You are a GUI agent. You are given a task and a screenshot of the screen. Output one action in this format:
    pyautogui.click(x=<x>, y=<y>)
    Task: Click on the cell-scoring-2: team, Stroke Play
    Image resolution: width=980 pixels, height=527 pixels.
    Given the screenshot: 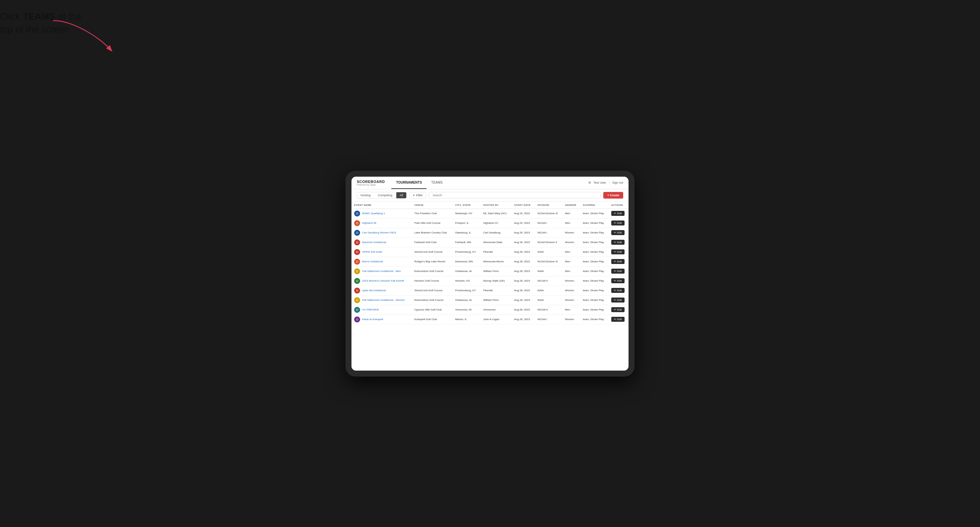 What is the action you would take?
    pyautogui.click(x=595, y=233)
    